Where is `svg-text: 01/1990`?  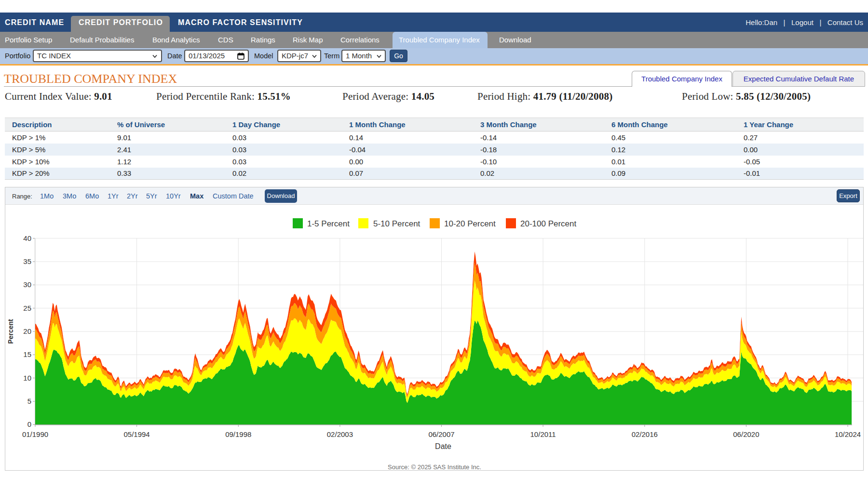 svg-text: 01/1990 is located at coordinates (35, 435).